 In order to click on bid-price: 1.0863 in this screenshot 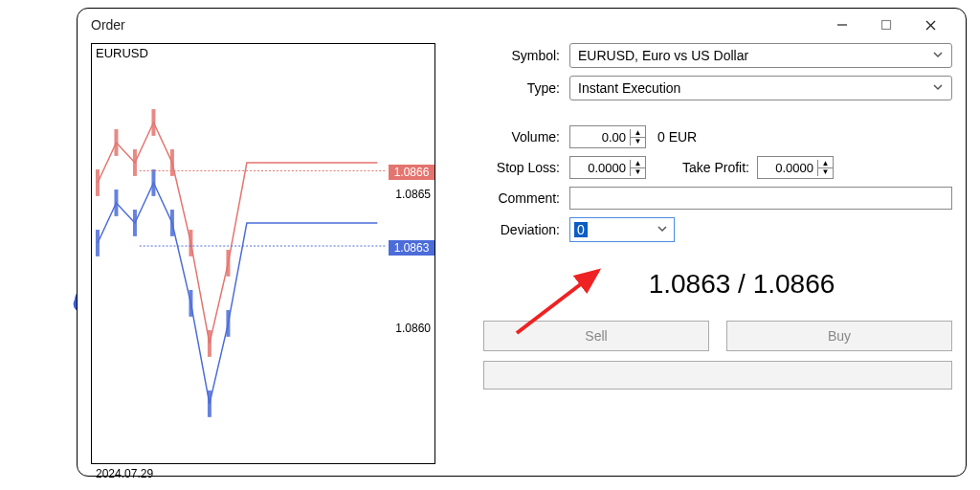, I will do `click(690, 283)`.